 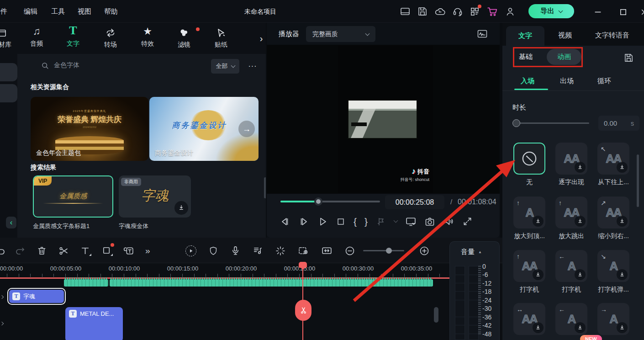 I want to click on anim-tile-none, so click(x=529, y=159).